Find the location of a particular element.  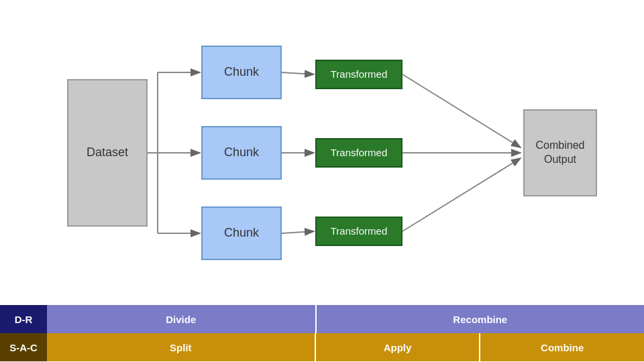

sac-split-label: Split is located at coordinates (181, 347).